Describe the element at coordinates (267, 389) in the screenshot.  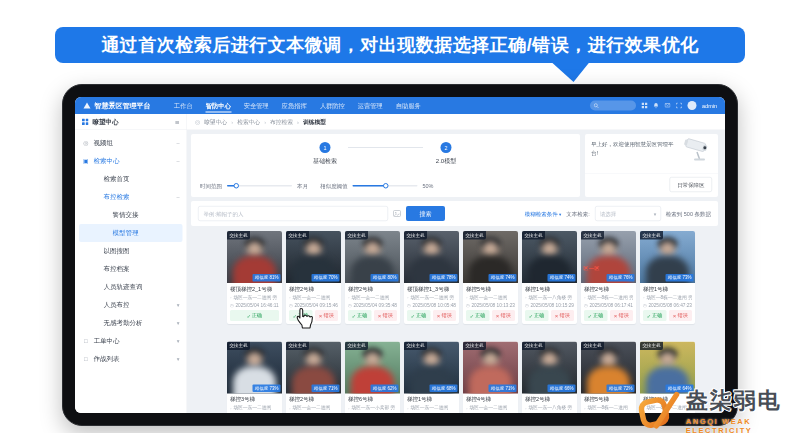
I see `similarity-badge: 相似度 73%` at that location.